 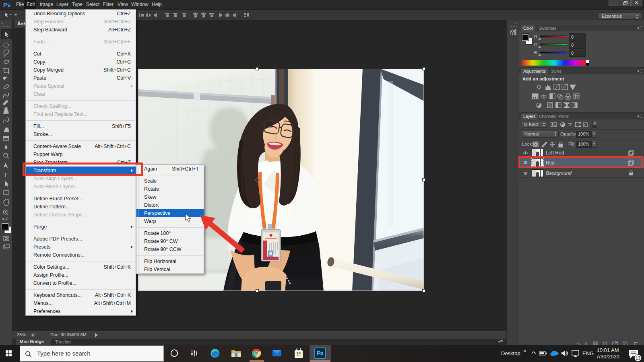 I want to click on svg-text: 13, so click(x=638, y=358).